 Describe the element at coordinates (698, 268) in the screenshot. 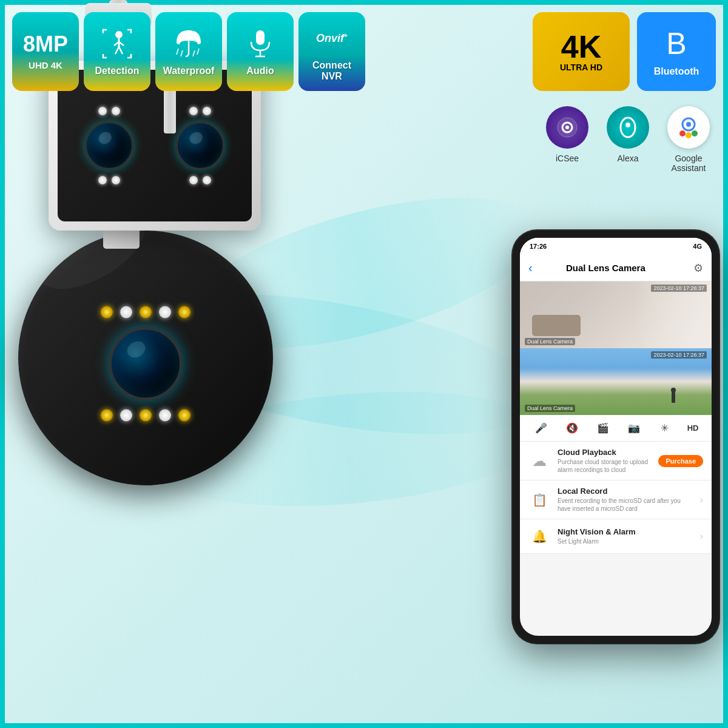

I see `settings-icon: ⚙` at that location.